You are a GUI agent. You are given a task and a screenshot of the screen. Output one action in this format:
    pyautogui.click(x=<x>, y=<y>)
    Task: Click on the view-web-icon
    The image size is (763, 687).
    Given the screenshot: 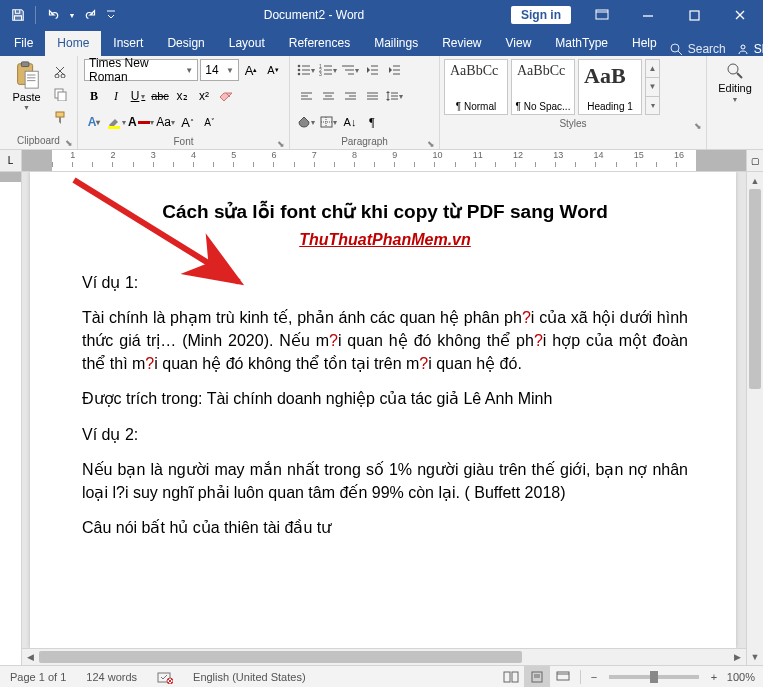 What is the action you would take?
    pyautogui.click(x=563, y=677)
    